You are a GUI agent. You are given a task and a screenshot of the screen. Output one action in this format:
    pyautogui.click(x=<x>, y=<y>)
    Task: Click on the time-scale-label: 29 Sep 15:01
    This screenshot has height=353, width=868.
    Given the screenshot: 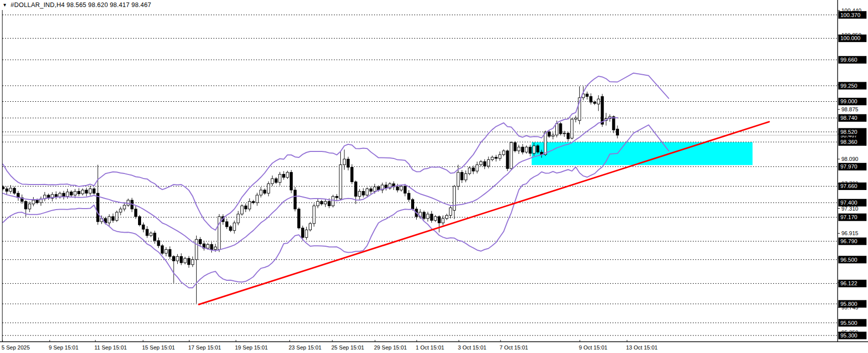 What is the action you would take?
    pyautogui.click(x=391, y=347)
    